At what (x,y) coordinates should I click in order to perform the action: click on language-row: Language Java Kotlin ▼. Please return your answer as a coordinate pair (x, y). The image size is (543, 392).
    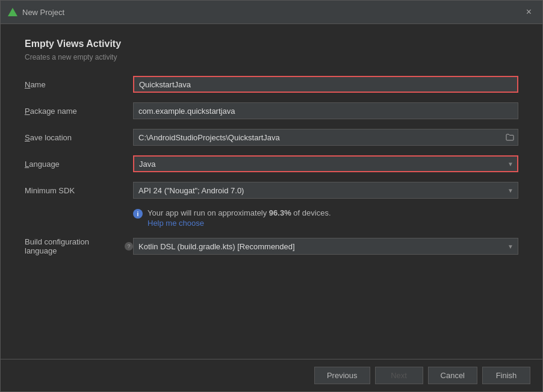
    Looking at the image, I should click on (272, 164).